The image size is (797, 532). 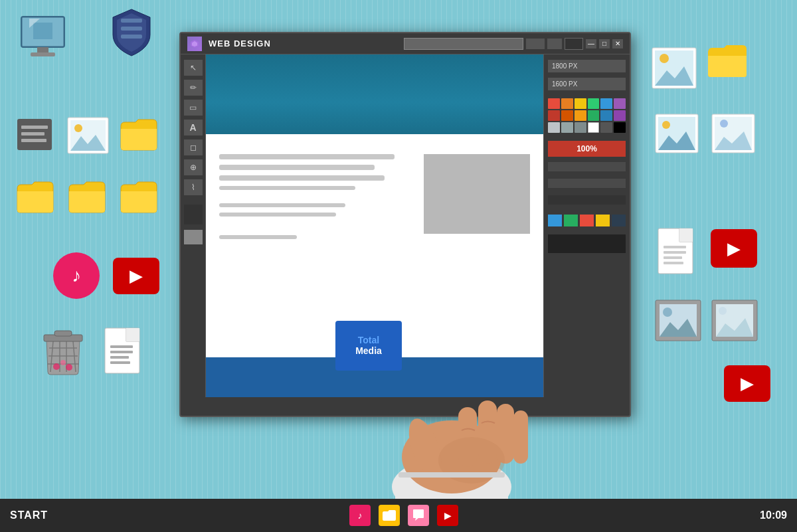 I want to click on color-gray, so click(x=567, y=128).